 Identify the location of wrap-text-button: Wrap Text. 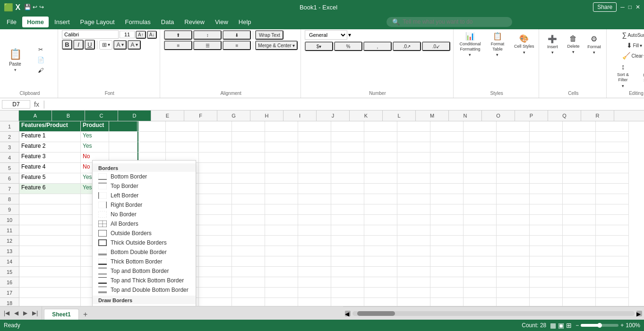
(269, 35).